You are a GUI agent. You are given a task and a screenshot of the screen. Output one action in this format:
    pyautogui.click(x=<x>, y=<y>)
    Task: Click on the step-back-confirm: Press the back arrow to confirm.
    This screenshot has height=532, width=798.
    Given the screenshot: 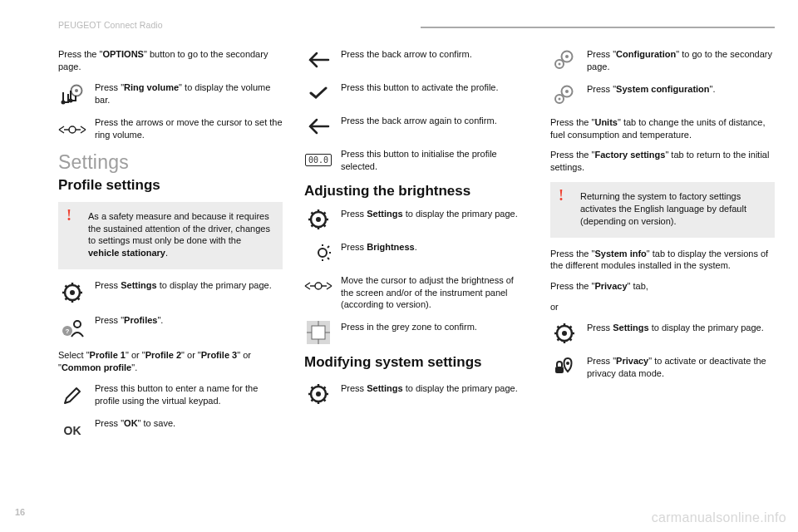 What is the action you would take?
    pyautogui.click(x=416, y=60)
    